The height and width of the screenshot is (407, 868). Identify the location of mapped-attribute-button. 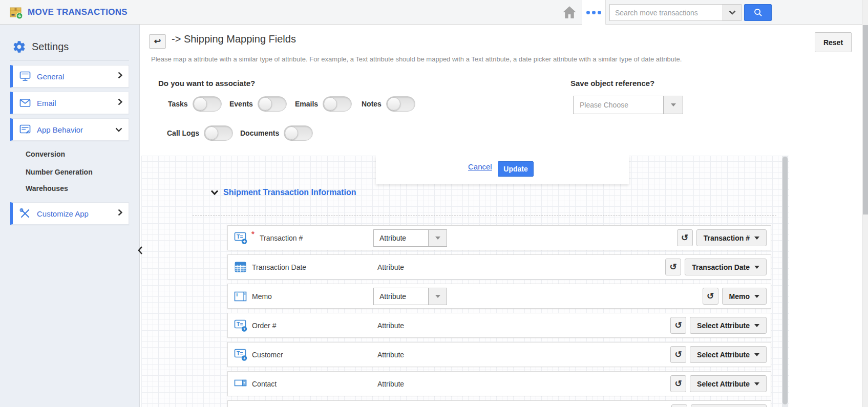
(729, 405).